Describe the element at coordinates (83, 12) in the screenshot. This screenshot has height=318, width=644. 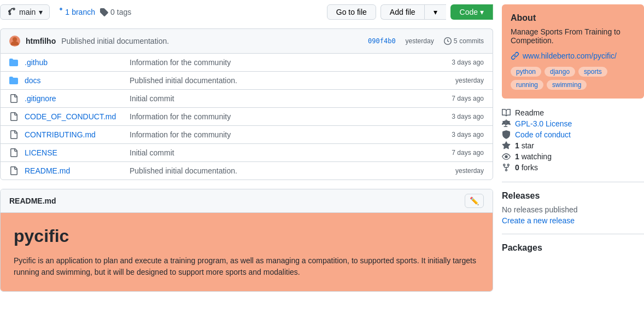
I see `branch-text: branch` at that location.